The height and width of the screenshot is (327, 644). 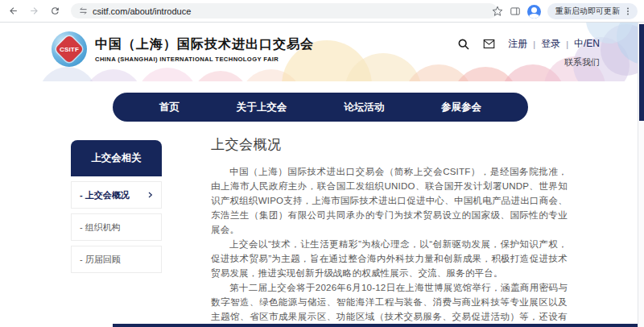 I want to click on sidebar-title: 上交会相关, so click(x=116, y=158).